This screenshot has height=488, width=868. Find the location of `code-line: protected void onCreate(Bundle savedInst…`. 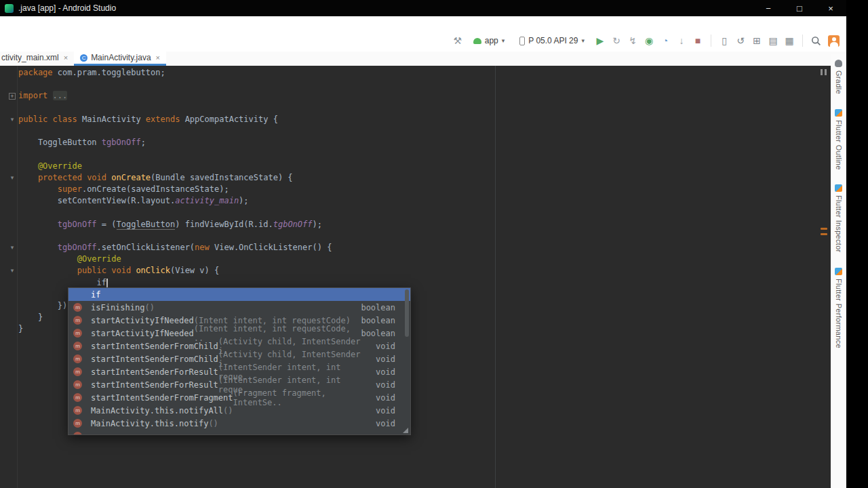

code-line: protected void onCreate(Bundle savedInst… is located at coordinates (175, 178).